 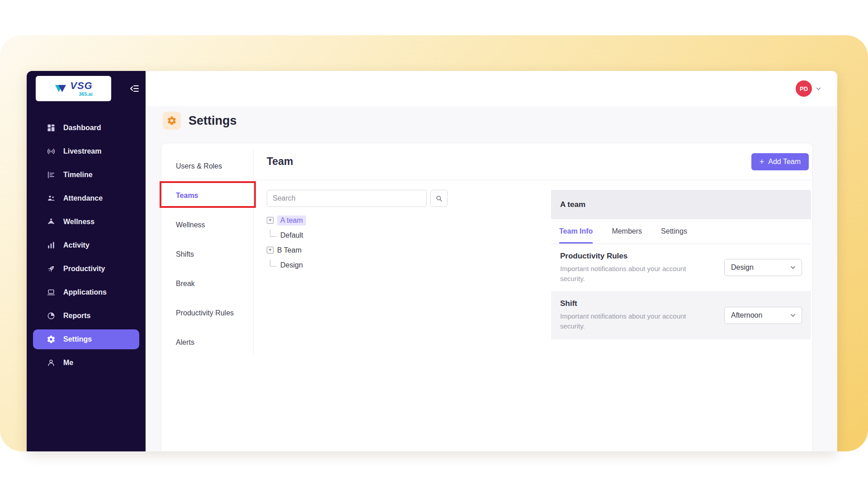 What do you see at coordinates (82, 151) in the screenshot?
I see `sidebar-item-label: Livestream` at bounding box center [82, 151].